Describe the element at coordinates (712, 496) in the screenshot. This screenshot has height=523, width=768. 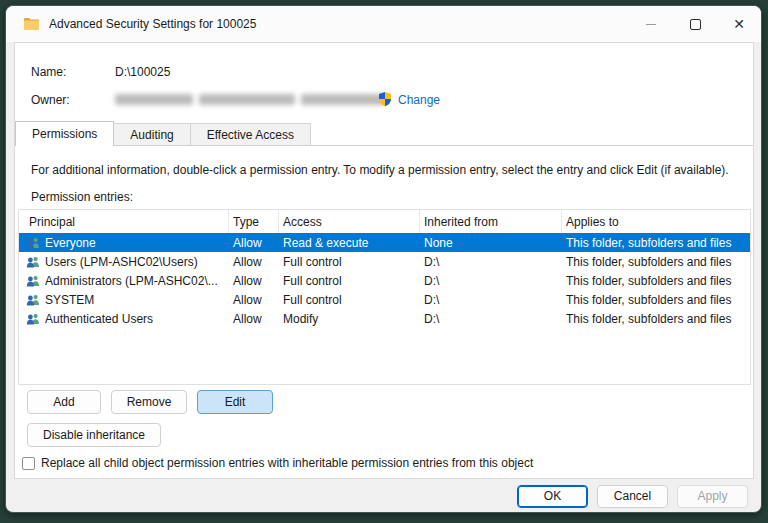
I see `apply-button: Apply` at that location.